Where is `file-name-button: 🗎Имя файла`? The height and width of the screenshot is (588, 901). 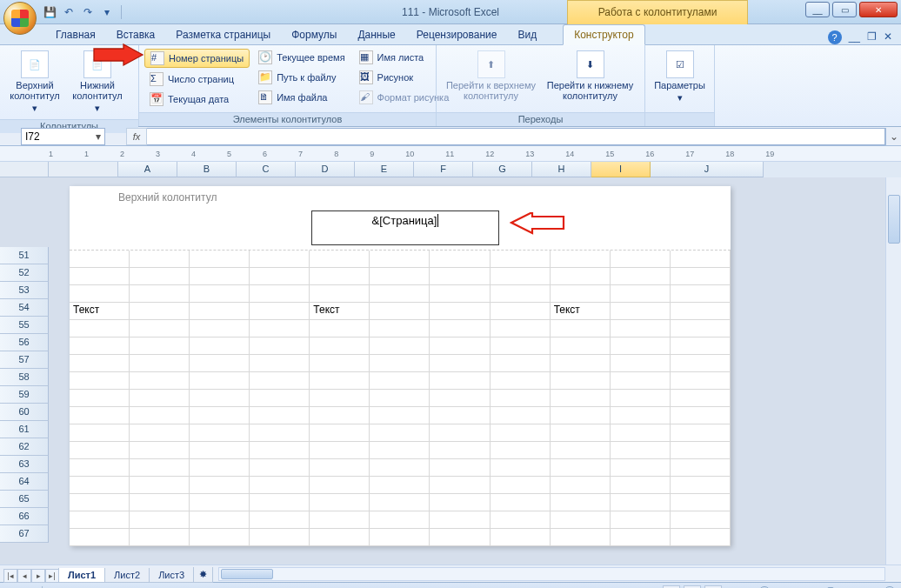
file-name-button: 🗎Имя файла is located at coordinates (301, 97).